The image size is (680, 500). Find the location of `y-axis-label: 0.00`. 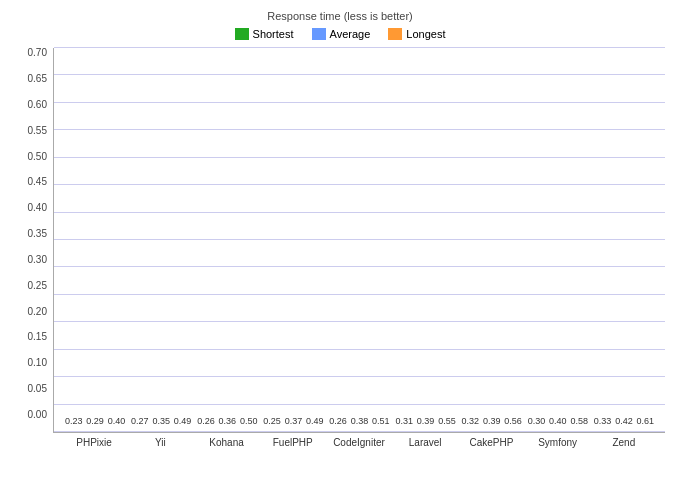

y-axis-label: 0.00 is located at coordinates (38, 415).